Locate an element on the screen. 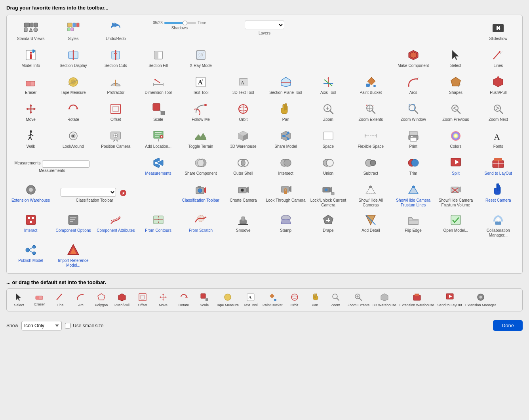  tool-print: Print is located at coordinates (413, 139).